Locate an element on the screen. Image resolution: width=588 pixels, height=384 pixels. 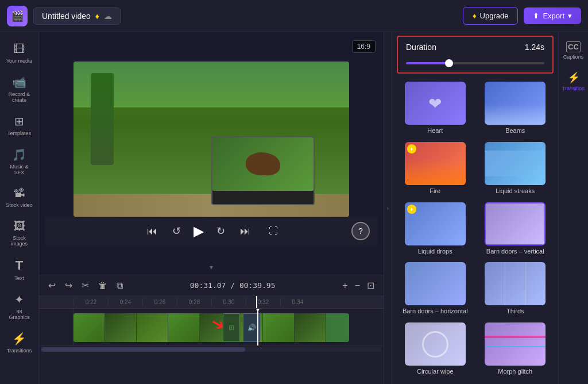
undo-button: ↩ is located at coordinates (52, 285).